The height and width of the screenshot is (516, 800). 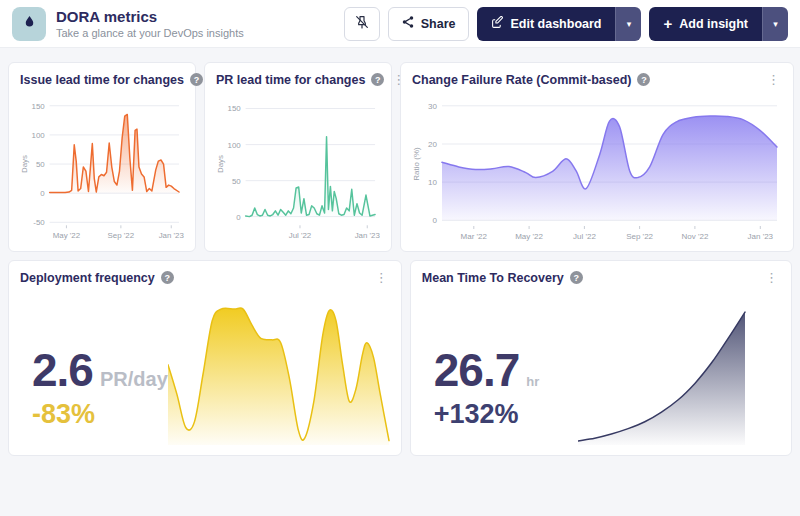 What do you see at coordinates (477, 370) in the screenshot?
I see `stat-value: 26.7` at bounding box center [477, 370].